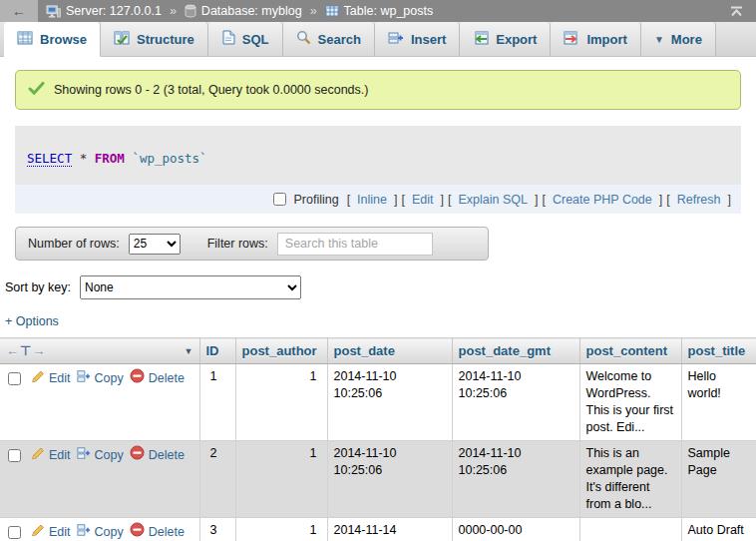  What do you see at coordinates (389, 403) in the screenshot?
I see `cell-post-date: 2014-11-10 10:25:06` at bounding box center [389, 403].